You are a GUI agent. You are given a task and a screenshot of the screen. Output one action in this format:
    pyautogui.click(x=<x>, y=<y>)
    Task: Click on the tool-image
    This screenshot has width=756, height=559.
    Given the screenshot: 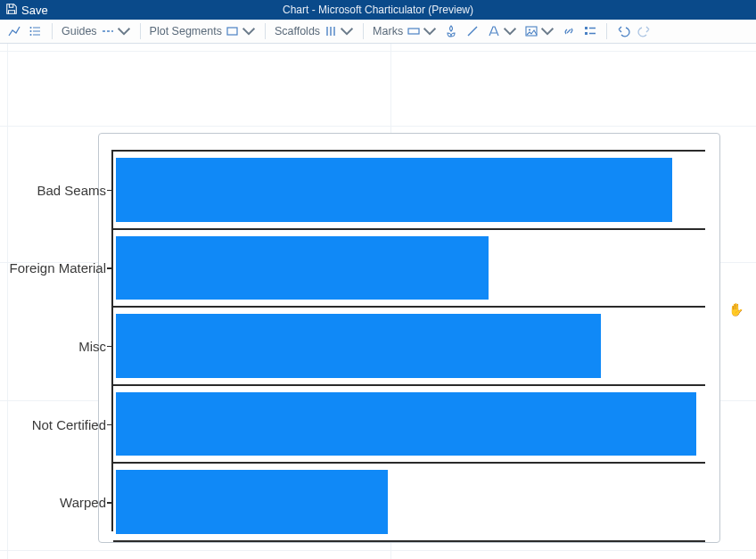 What is the action you would take?
    pyautogui.click(x=539, y=31)
    